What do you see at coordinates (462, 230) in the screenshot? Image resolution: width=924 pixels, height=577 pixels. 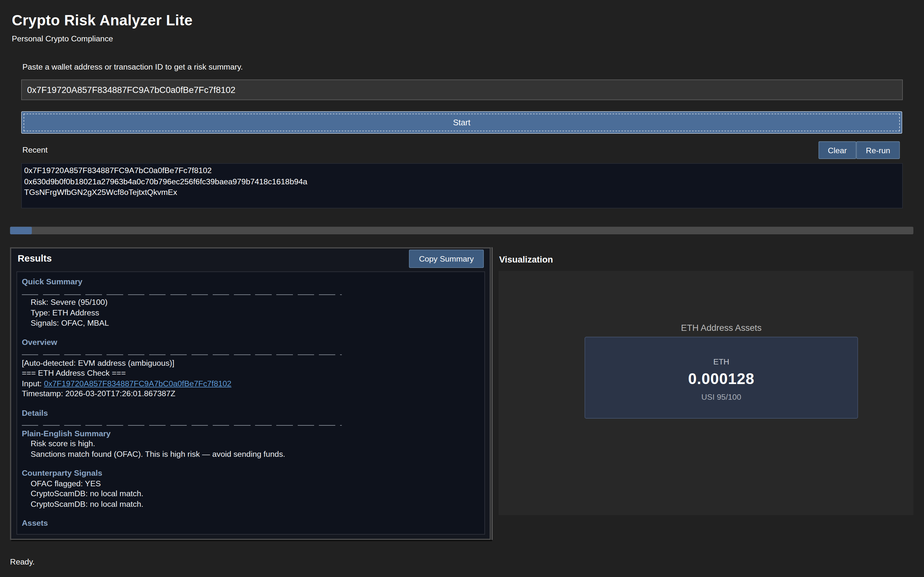 I see `progress-bar` at bounding box center [462, 230].